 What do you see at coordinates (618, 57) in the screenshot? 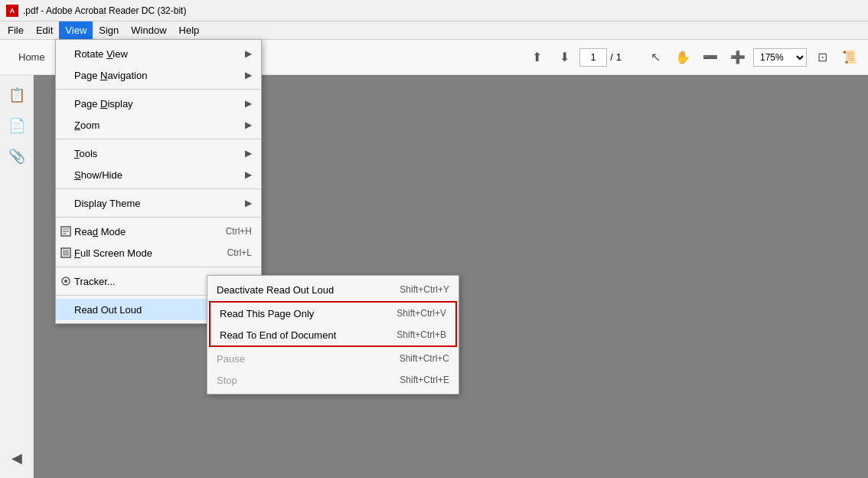
I see `page-total: 1` at bounding box center [618, 57].